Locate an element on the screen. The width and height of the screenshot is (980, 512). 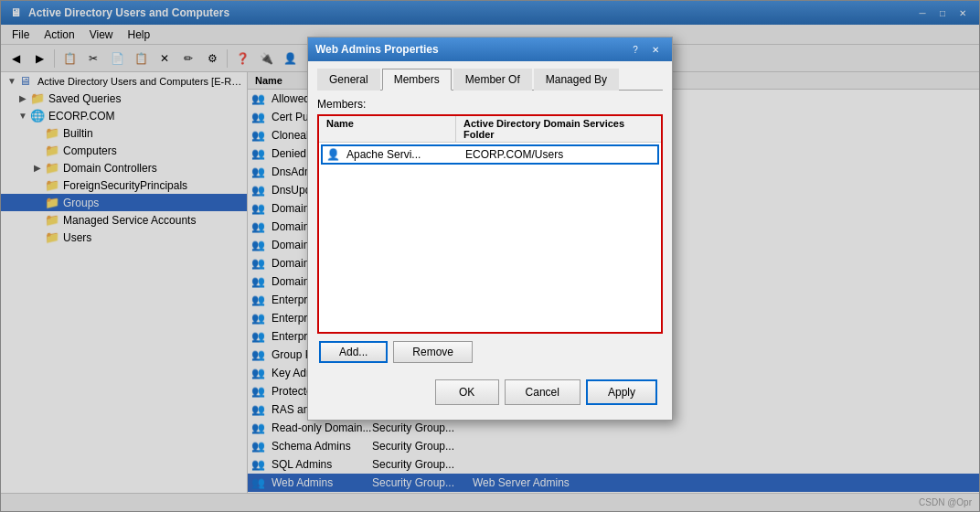
add-member-button: Add... is located at coordinates (353, 352).